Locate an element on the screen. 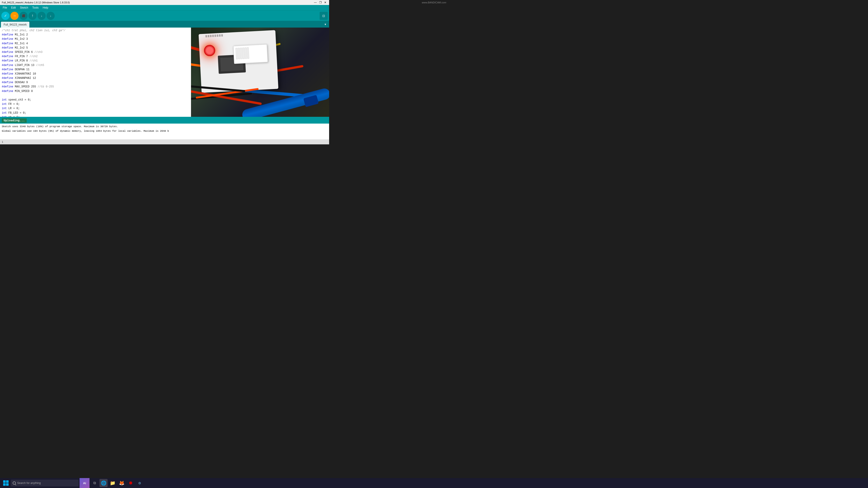 The image size is (868, 488). menu-file: File is located at coordinates (5, 8).